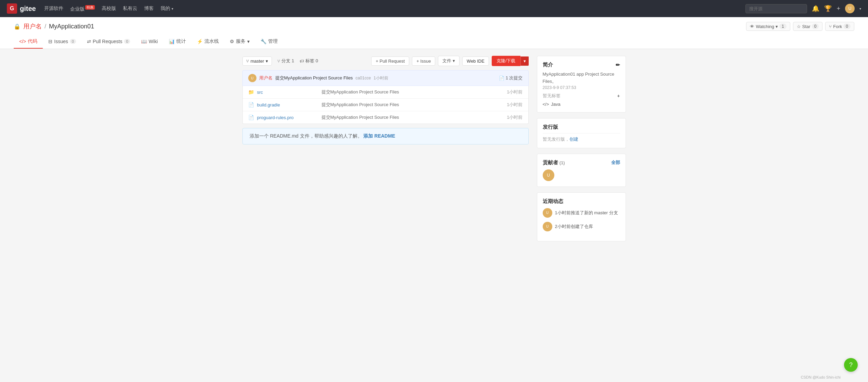 The width and height of the screenshot is (868, 382). Describe the element at coordinates (574, 139) in the screenshot. I see `create-release-link: 创建` at that location.